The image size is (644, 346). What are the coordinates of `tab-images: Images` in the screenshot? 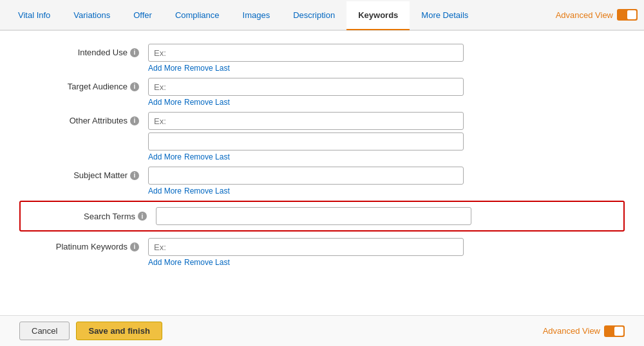 It's located at (256, 15).